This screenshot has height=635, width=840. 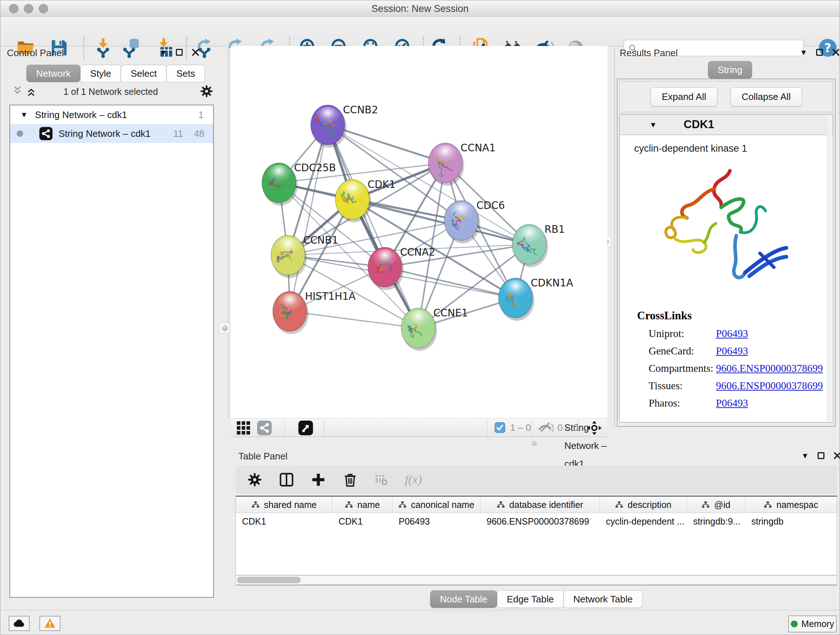 I want to click on cell-canonical-name: P06493, so click(x=437, y=521).